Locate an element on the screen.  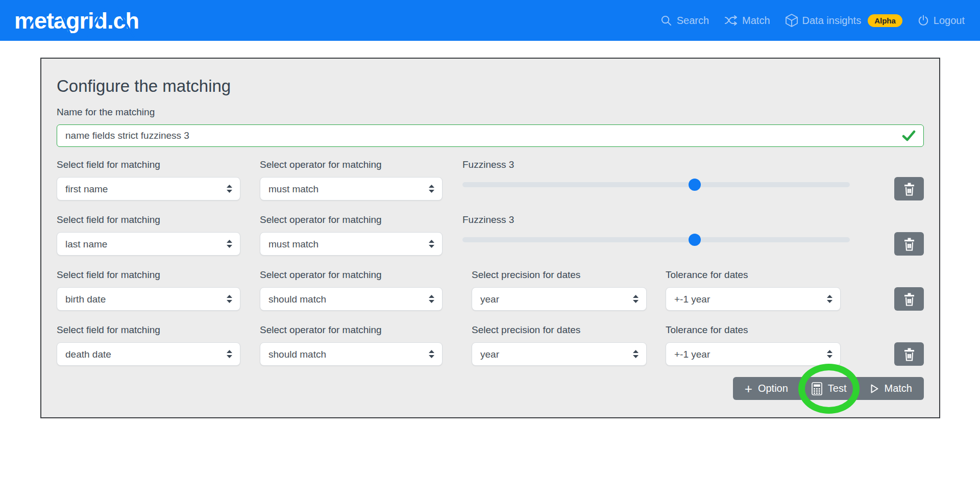
match-button: Match is located at coordinates (891, 389).